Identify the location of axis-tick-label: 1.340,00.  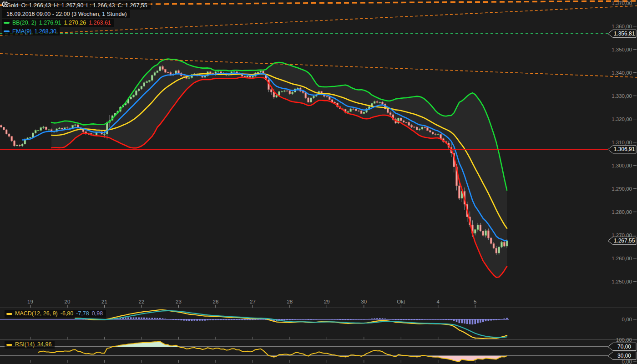
(622, 73).